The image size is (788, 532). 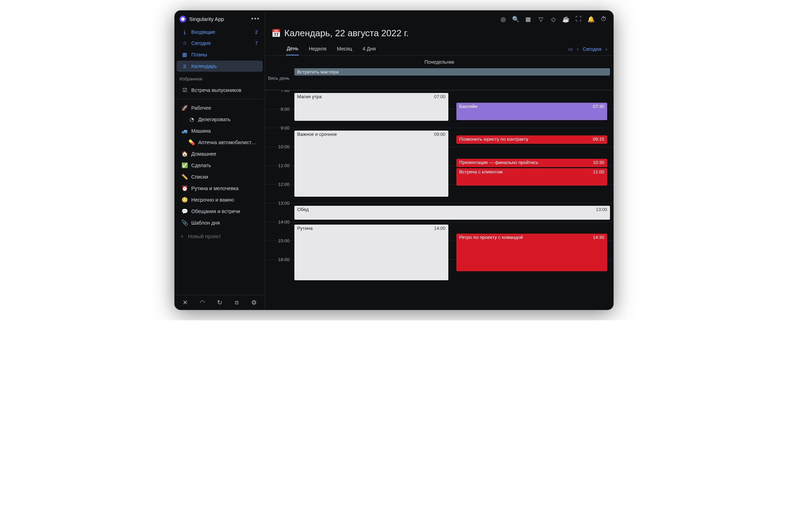 What do you see at coordinates (439, 78) in the screenshot?
I see `allday-row: Весь день Встретить мастера` at bounding box center [439, 78].